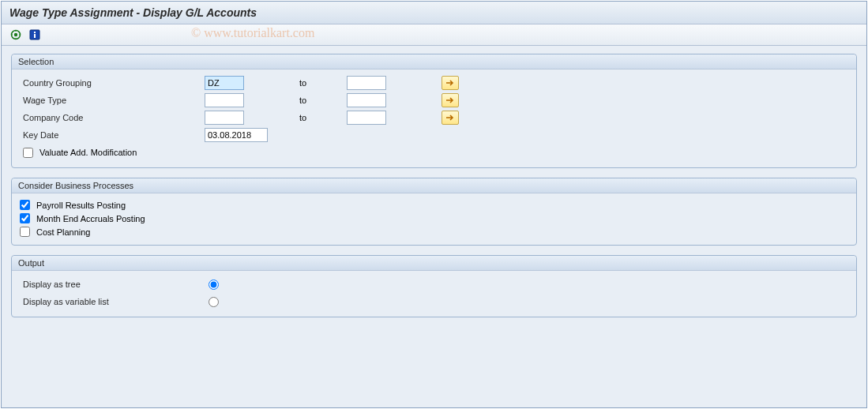  What do you see at coordinates (111, 100) in the screenshot?
I see `label-wage-type: Wage Type` at bounding box center [111, 100].